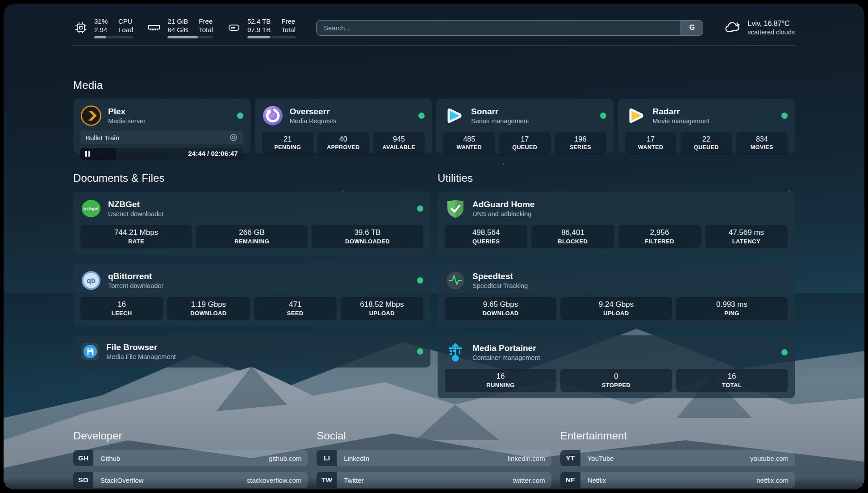 The width and height of the screenshot is (868, 493). I want to click on bookmark-url: netflix.com, so click(772, 480).